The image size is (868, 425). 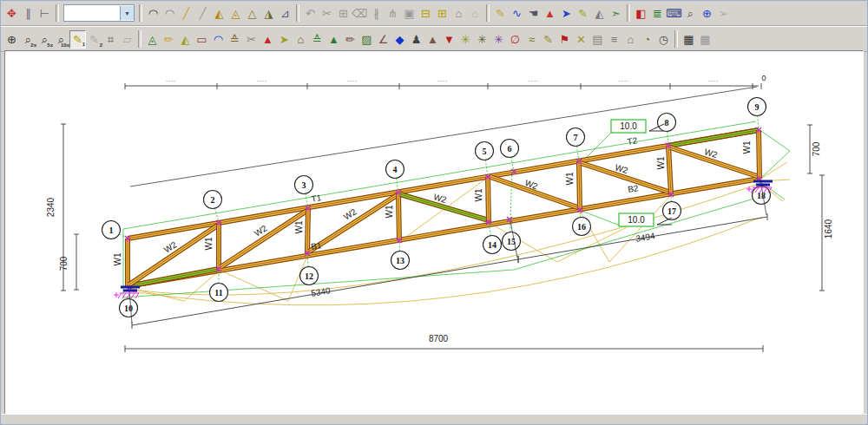 What do you see at coordinates (12, 14) in the screenshot?
I see `move-node-icon: ✥` at bounding box center [12, 14].